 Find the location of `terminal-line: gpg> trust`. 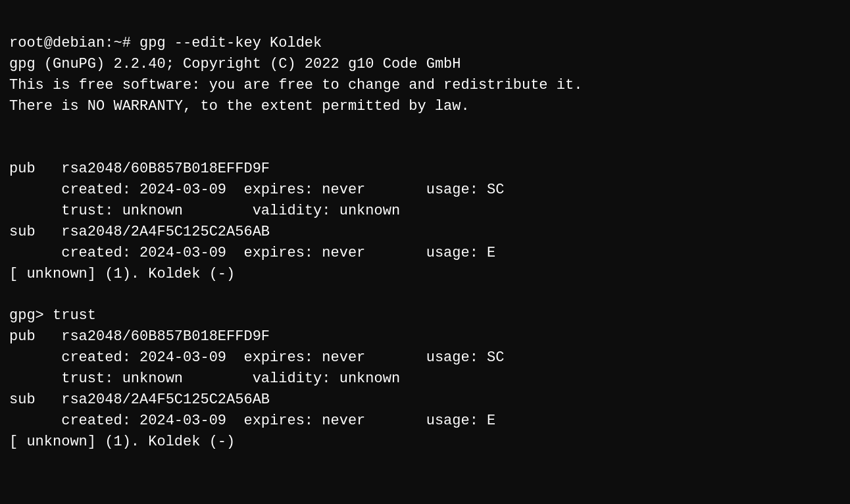

terminal-line: gpg> trust is located at coordinates (425, 316).